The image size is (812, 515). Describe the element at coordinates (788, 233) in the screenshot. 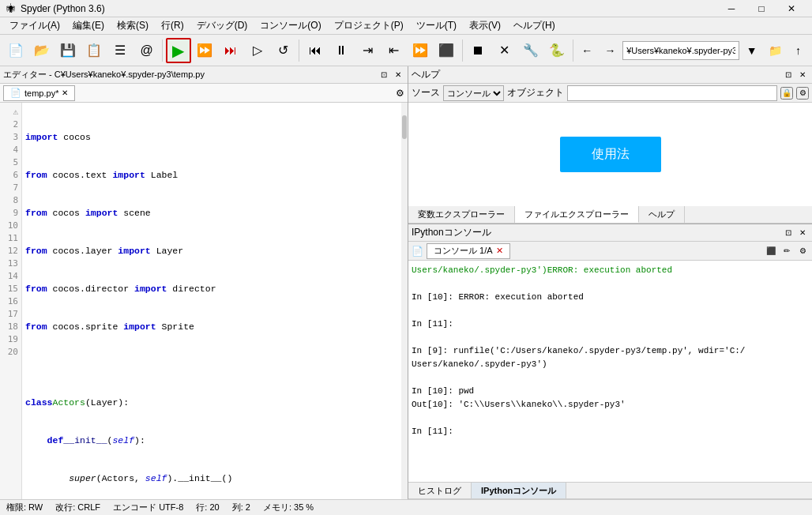

I see `console-undock-button: ⊡` at that location.